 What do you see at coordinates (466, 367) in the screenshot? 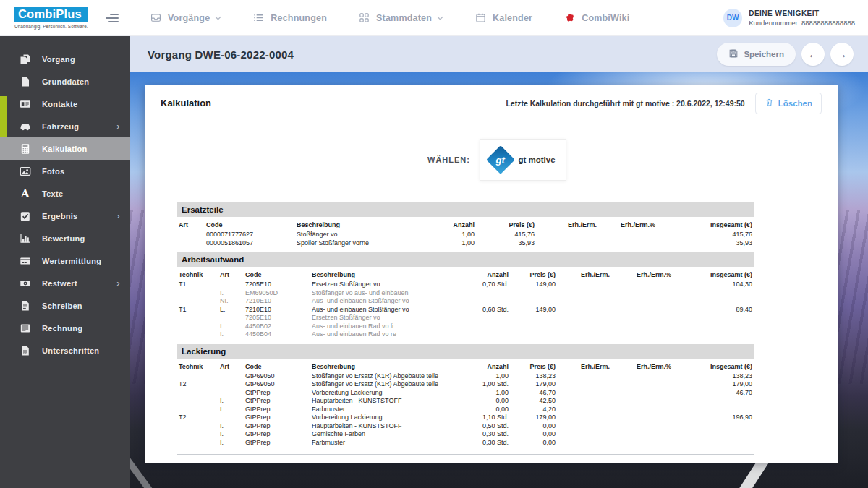
I see `table-header-row: TechnikArtCodeBeschreibungAnzahlPreis (€…` at bounding box center [466, 367].